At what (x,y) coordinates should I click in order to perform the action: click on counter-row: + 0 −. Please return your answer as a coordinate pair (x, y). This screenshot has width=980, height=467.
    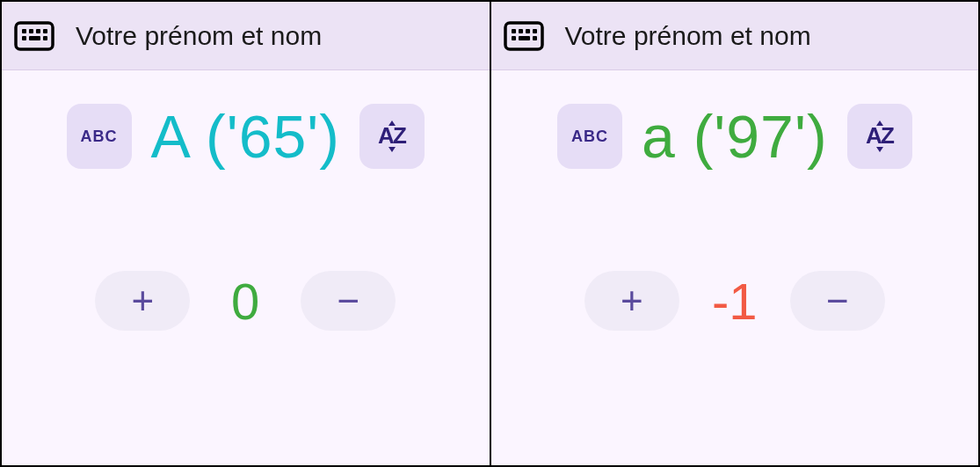
    Looking at the image, I should click on (245, 301).